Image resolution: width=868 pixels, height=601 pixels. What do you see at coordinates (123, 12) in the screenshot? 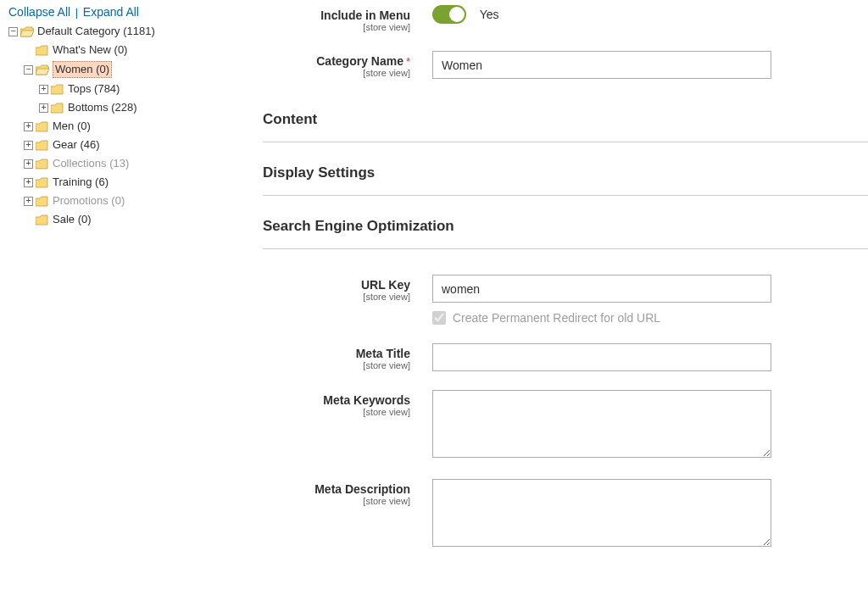
I see `tree-actions: Collapse All | Expand All` at bounding box center [123, 12].